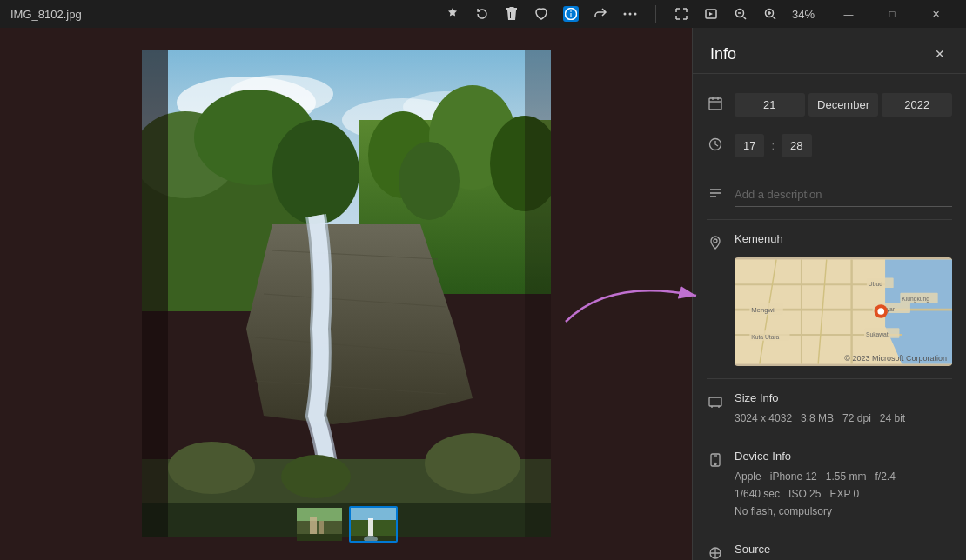  Describe the element at coordinates (843, 418) in the screenshot. I see `size-details: 3024 x 4032 3.8 MB 72 dpi 24 bit` at that location.